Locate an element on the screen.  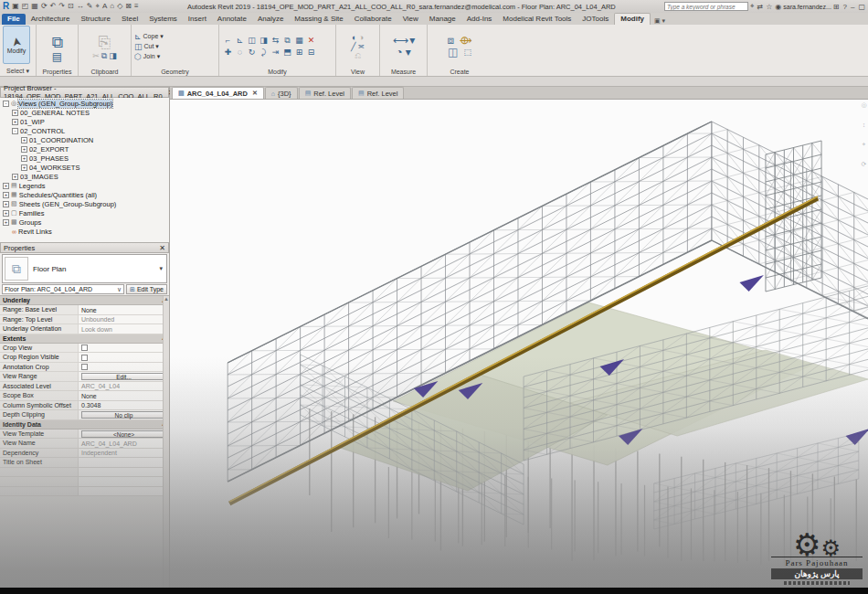
help-search-input is located at coordinates (706, 6).